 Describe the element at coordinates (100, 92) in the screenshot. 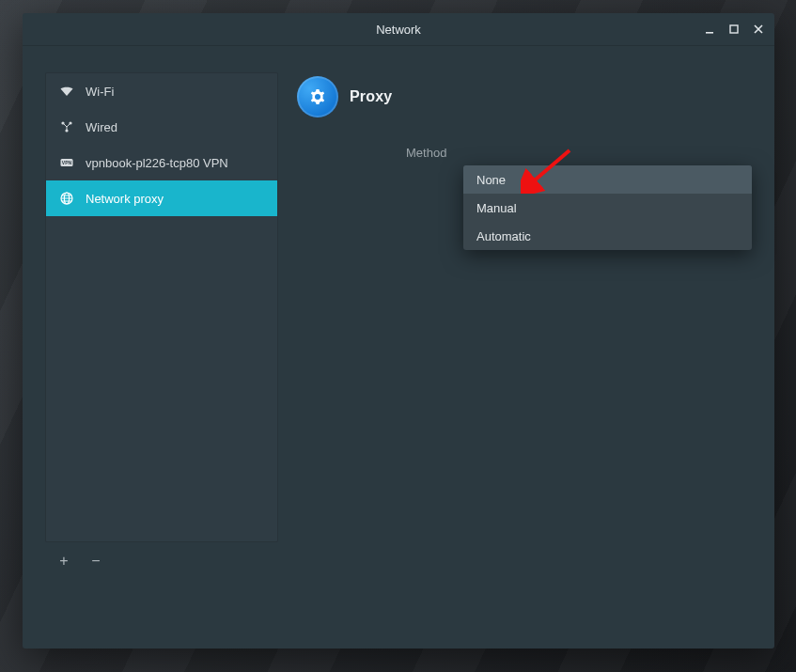

I see `sidebar-item-label: Wi-Fi` at that location.